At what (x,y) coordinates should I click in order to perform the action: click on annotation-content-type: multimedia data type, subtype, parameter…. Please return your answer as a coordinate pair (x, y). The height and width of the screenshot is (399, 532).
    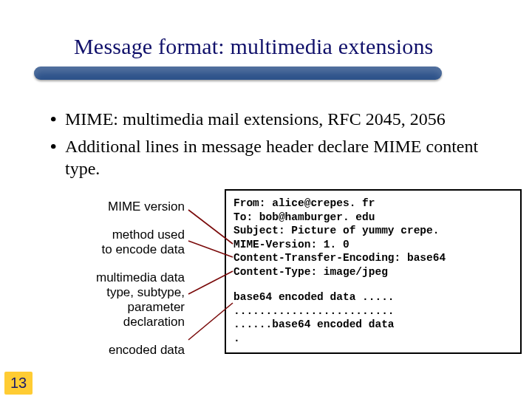
    Looking at the image, I should click on (111, 300).